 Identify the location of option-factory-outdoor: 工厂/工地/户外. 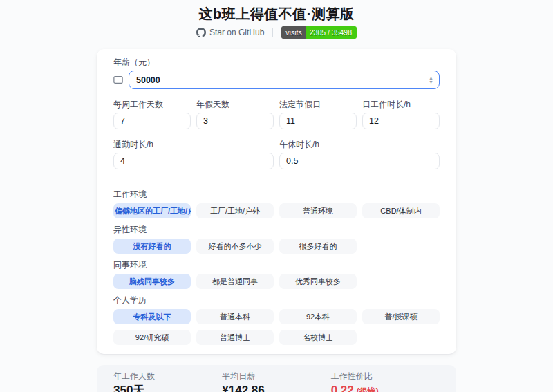
(235, 211).